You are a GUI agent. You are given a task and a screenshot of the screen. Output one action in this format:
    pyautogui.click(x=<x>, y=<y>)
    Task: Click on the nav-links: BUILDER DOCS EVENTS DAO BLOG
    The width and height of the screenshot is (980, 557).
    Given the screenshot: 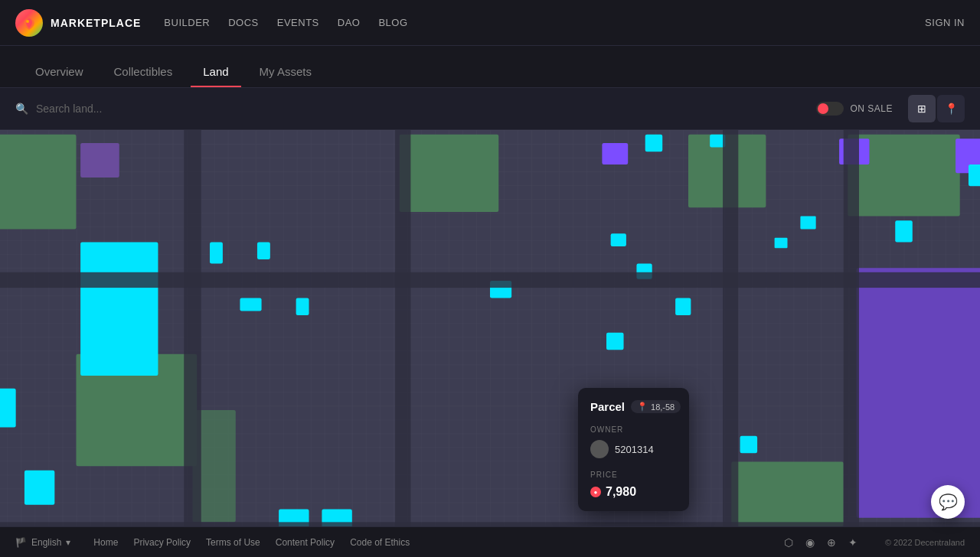 What is the action you would take?
    pyautogui.click(x=286, y=23)
    